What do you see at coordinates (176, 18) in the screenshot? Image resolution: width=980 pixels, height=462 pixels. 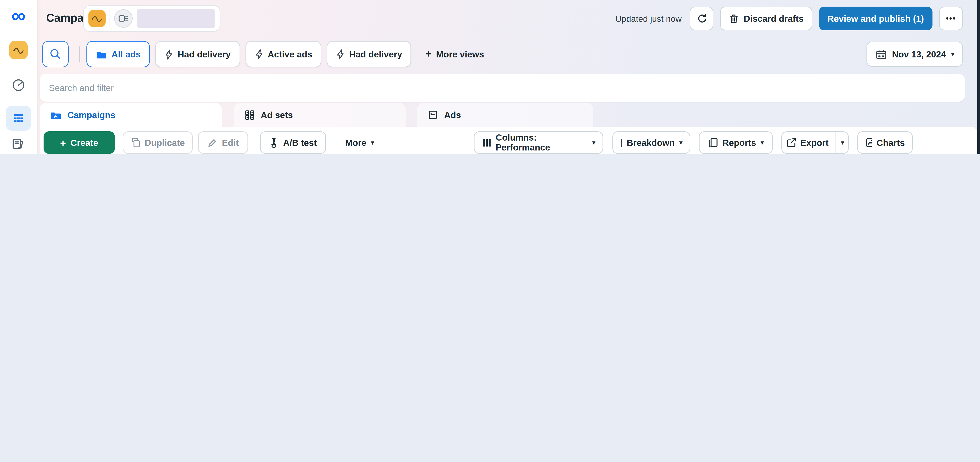 I see `ad-account-name-redacted` at bounding box center [176, 18].